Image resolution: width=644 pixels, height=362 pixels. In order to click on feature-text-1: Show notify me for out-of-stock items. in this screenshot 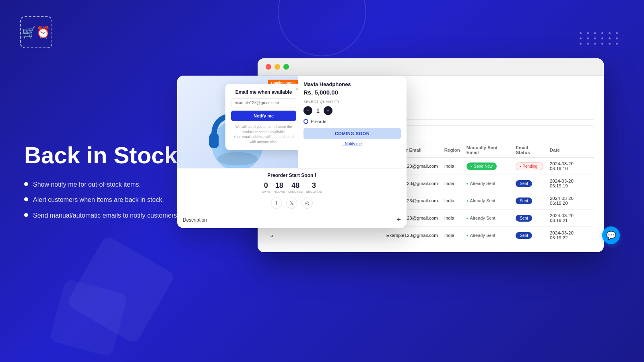, I will do `click(87, 184)`.